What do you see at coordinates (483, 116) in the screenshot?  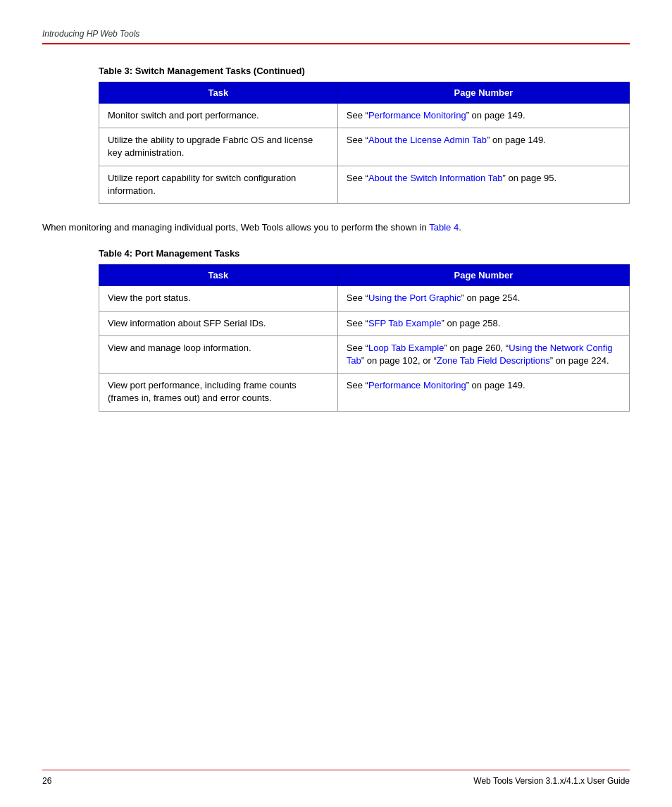 I see `table3-row1-page: See “Performance Monitoring” on page 149…` at bounding box center [483, 116].